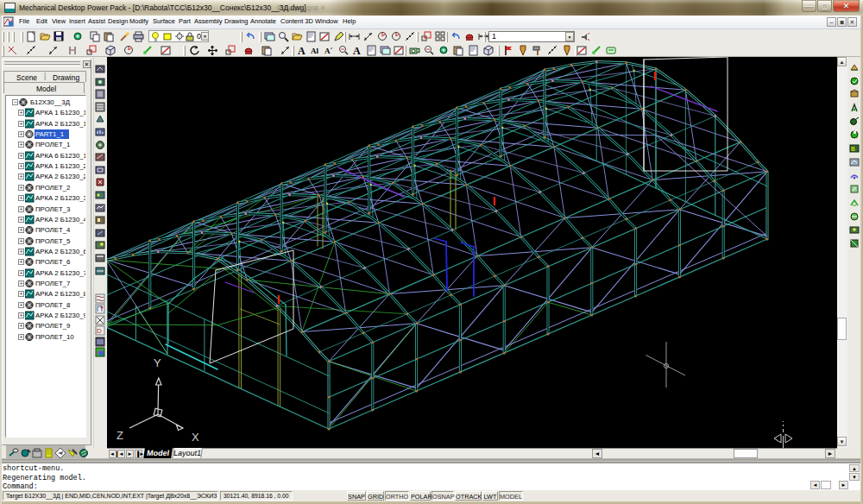  What do you see at coordinates (99, 331) in the screenshot?
I see `svg-text: D` at bounding box center [99, 331].